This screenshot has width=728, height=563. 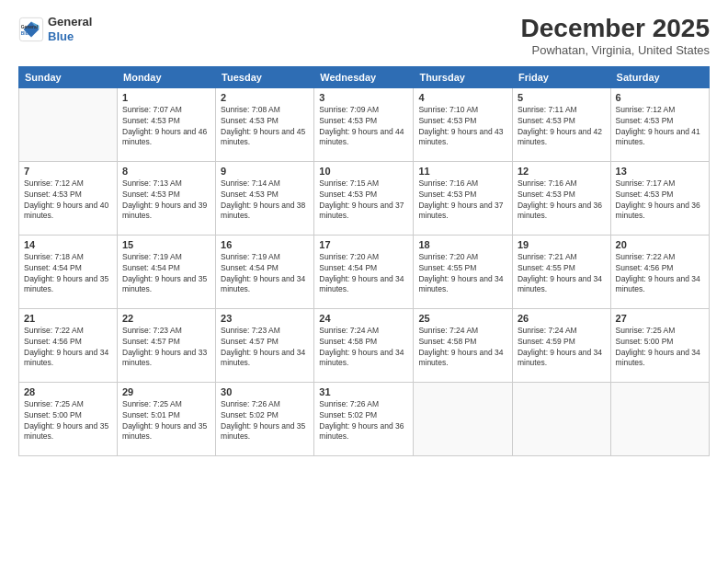 I want to click on day-number: 6, so click(x=660, y=98).